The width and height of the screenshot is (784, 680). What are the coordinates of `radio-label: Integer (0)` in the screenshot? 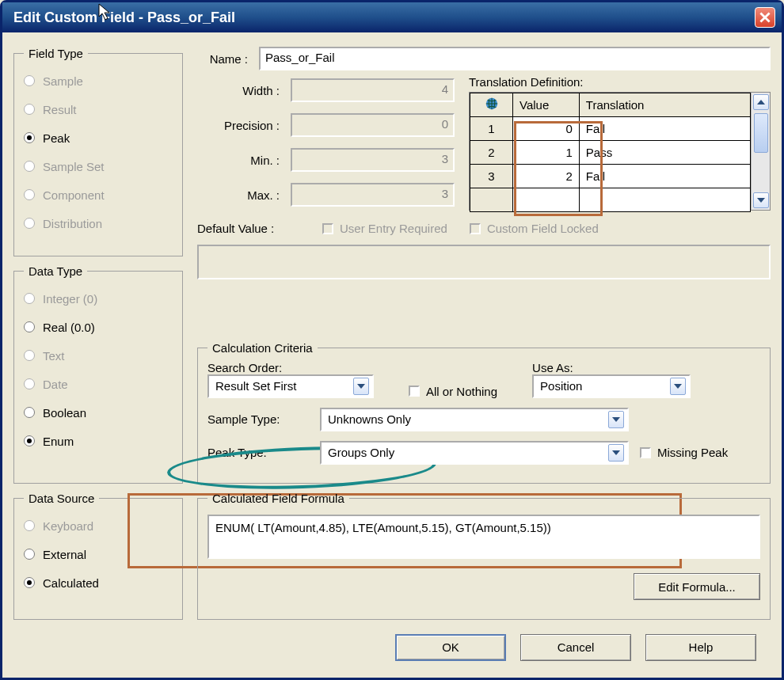 It's located at (70, 299).